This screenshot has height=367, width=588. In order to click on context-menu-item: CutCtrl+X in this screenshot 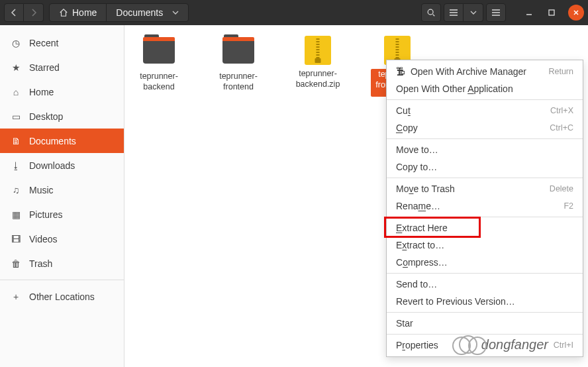, I will do `click(485, 111)`.